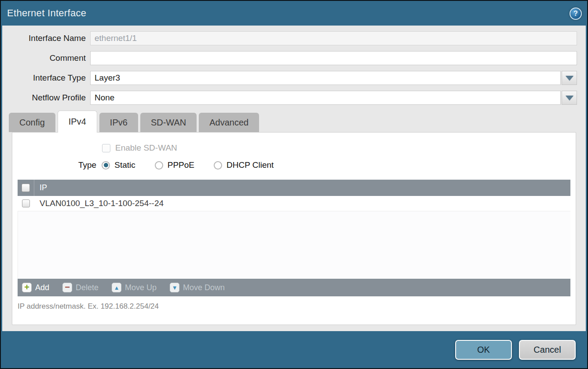 This screenshot has width=588, height=369. I want to click on radio-group-pppoe: PPPoE, so click(175, 165).